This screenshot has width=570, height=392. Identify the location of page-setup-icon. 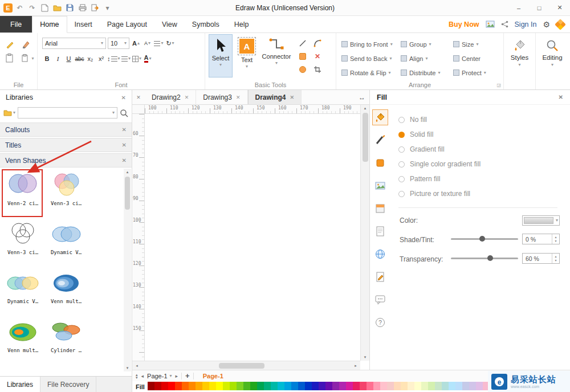
(380, 231).